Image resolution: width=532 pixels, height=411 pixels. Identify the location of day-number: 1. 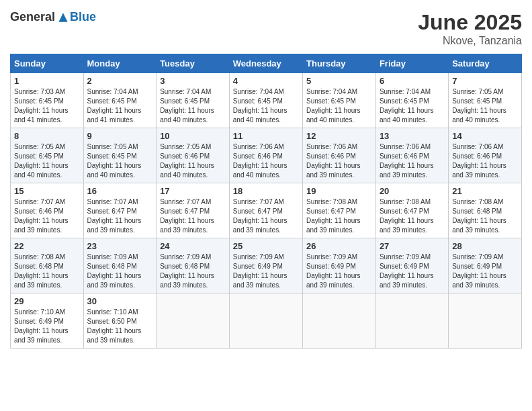
(47, 81).